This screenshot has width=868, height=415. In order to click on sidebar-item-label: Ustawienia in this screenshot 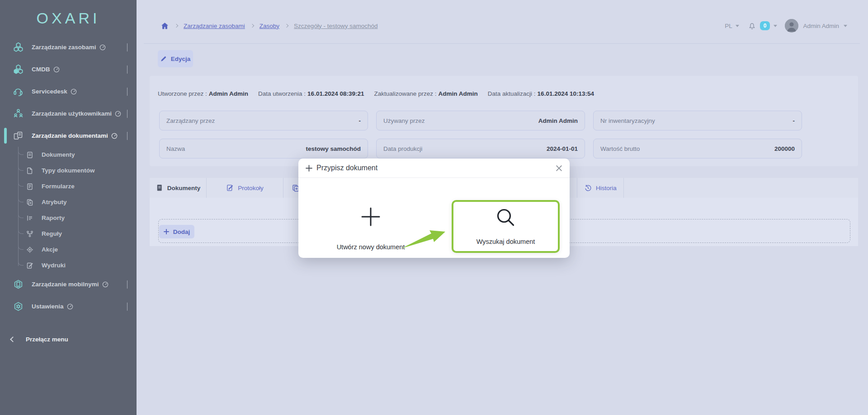, I will do `click(48, 306)`.